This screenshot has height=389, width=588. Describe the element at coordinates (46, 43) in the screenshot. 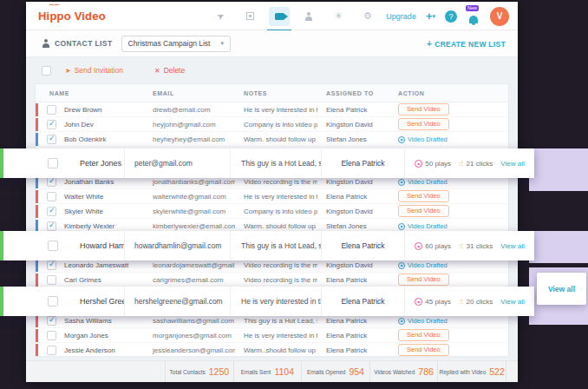

I see `contact-list-icon` at that location.